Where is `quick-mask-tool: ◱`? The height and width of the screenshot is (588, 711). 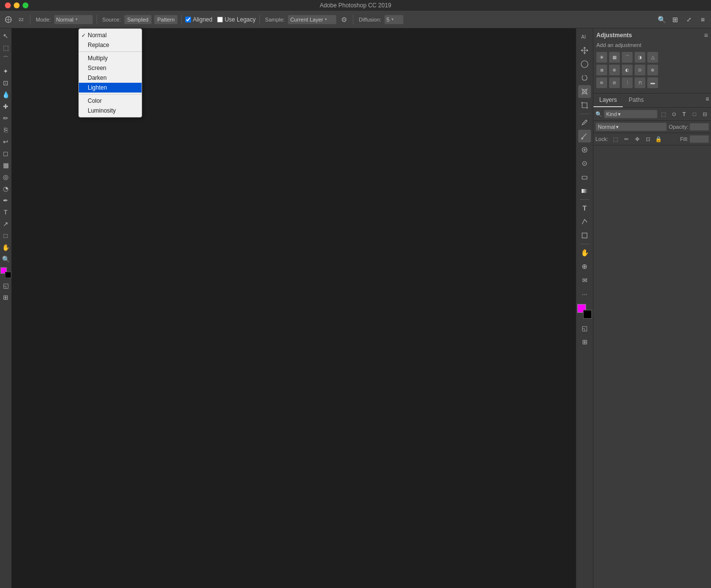 quick-mask-tool: ◱ is located at coordinates (6, 285).